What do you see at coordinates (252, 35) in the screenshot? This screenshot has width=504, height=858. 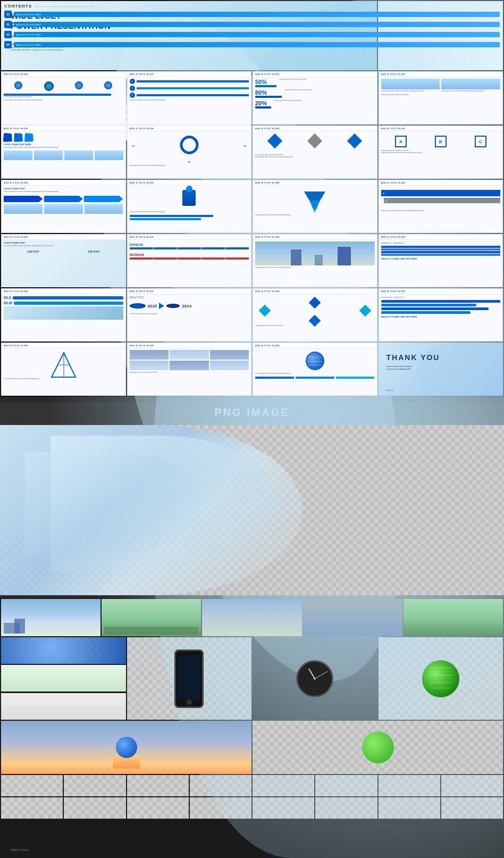 I see `cont-item-3: 03 ADD A TITLE TEXT HERE` at bounding box center [252, 35].